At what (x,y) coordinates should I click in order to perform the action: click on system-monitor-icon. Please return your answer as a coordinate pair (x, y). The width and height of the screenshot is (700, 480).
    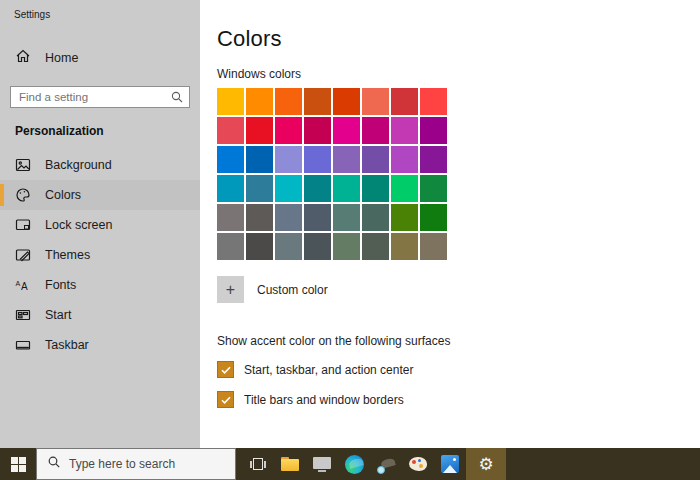
    Looking at the image, I should click on (322, 464).